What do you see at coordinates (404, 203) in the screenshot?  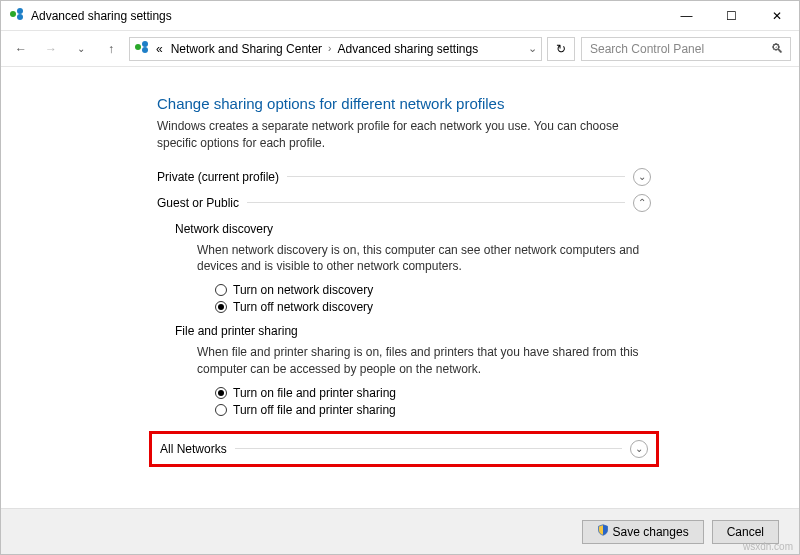 I see `section-guest: Guest or Public ⌃` at bounding box center [404, 203].